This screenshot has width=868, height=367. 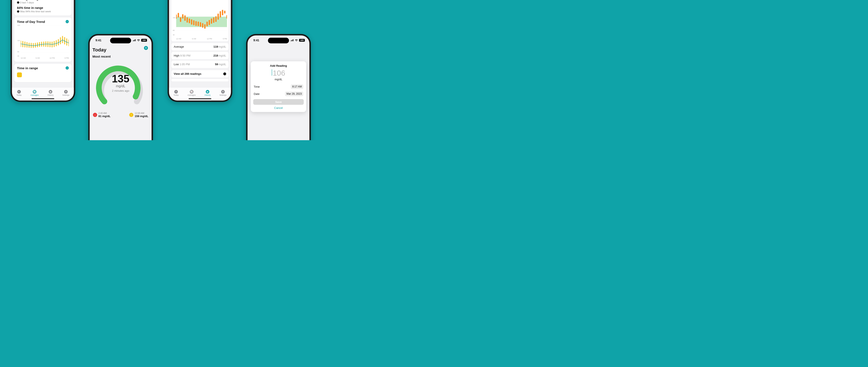 I want to click on section-subtitle: Most recent, so click(x=121, y=57).